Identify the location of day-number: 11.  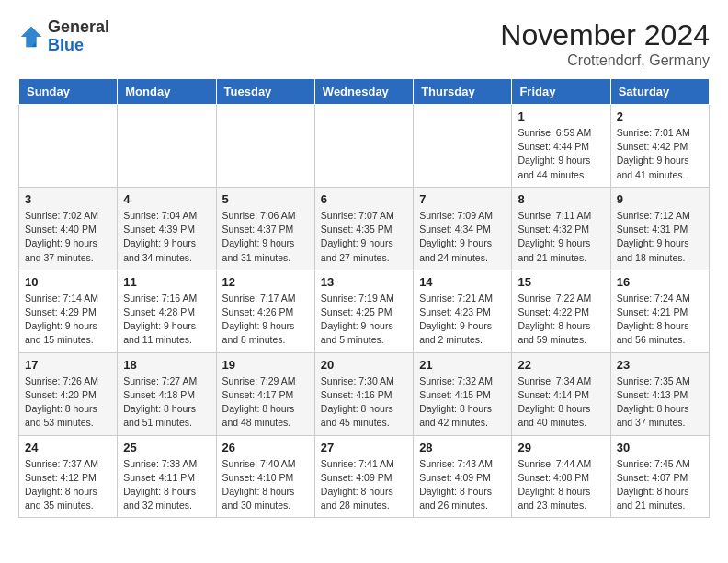
(166, 282).